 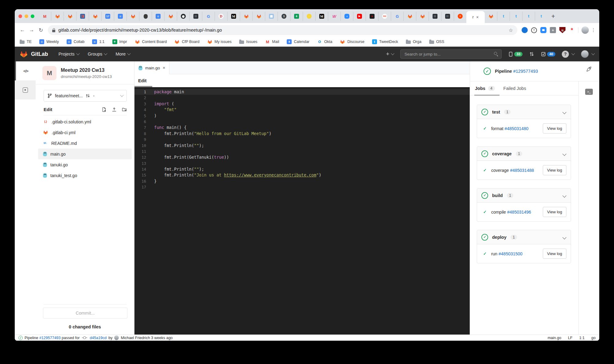 I want to click on menu-more: More, so click(x=123, y=54).